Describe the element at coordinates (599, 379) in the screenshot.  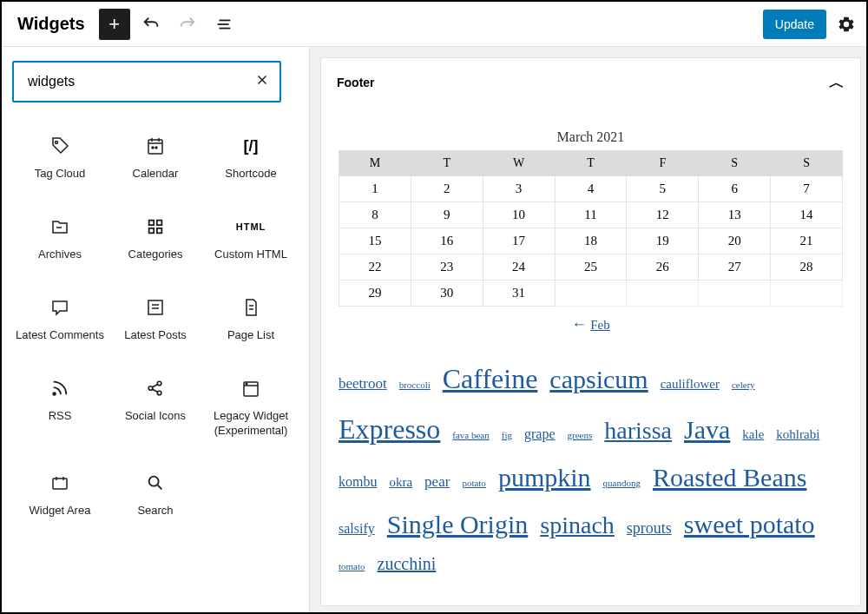
I see `tag-link: capsicum` at that location.